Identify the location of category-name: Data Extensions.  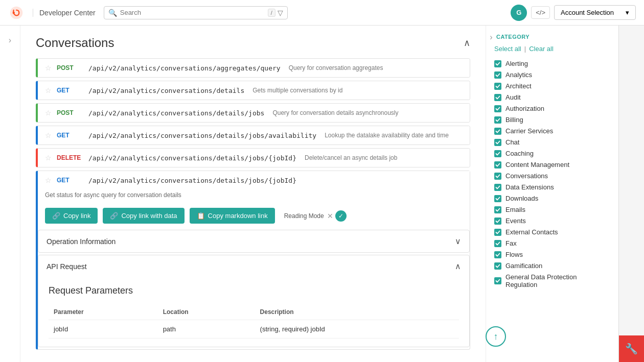
(530, 187).